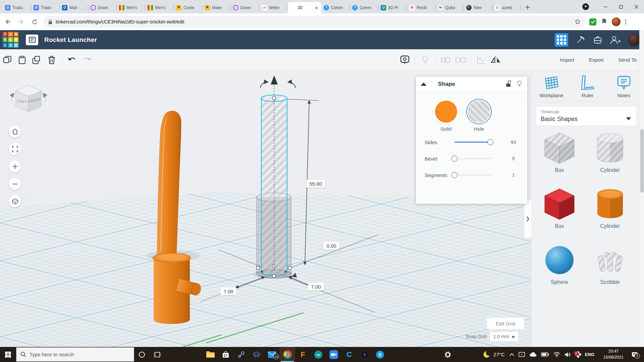 Image resolution: width=644 pixels, height=362 pixels. I want to click on sides-slider, so click(474, 142).